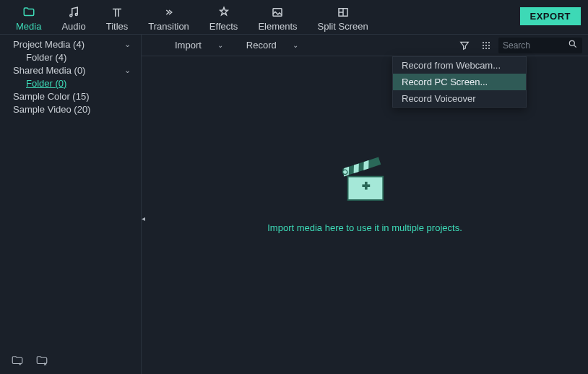 This screenshot has height=374, width=588. What do you see at coordinates (74, 20) in the screenshot?
I see `tab-audio: Audio` at bounding box center [74, 20].